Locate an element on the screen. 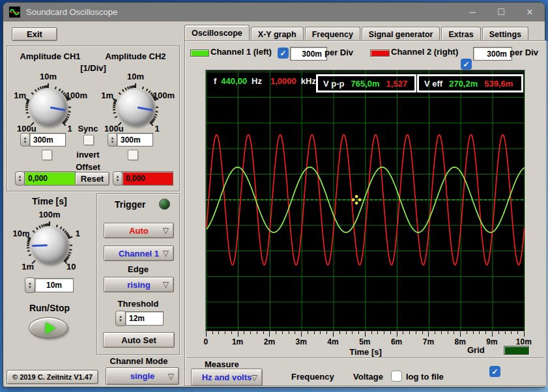 The width and height of the screenshot is (548, 392). freq-ch2-value: 1,0000 is located at coordinates (283, 81).